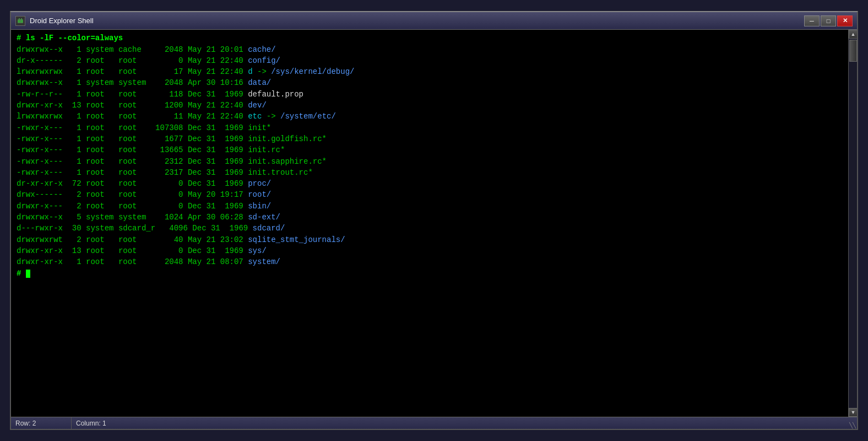 The image size is (868, 441). What do you see at coordinates (828, 21) in the screenshot?
I see `window-controls: ─ □ ✕` at bounding box center [828, 21].